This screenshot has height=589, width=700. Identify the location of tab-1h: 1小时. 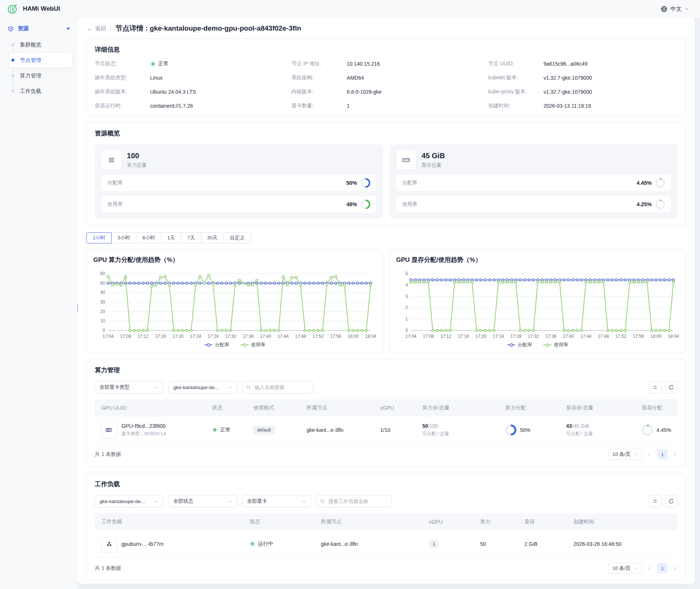
(99, 238).